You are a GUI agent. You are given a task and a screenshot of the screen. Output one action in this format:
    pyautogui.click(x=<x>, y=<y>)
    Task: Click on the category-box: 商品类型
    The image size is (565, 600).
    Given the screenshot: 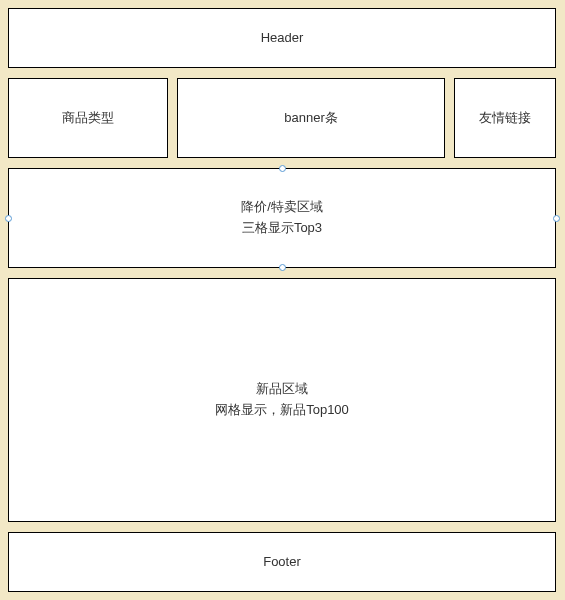 What is the action you would take?
    pyautogui.click(x=88, y=118)
    